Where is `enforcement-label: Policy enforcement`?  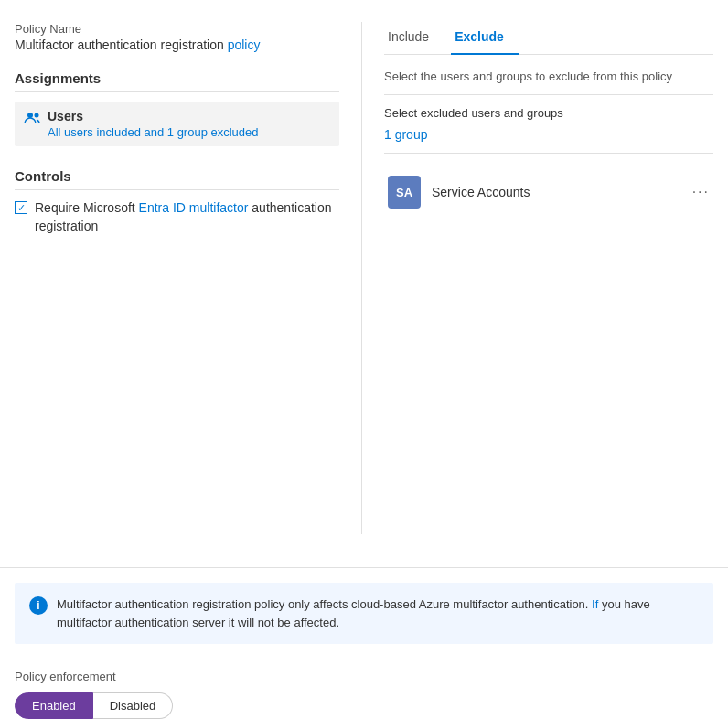 enforcement-label: Policy enforcement is located at coordinates (364, 677).